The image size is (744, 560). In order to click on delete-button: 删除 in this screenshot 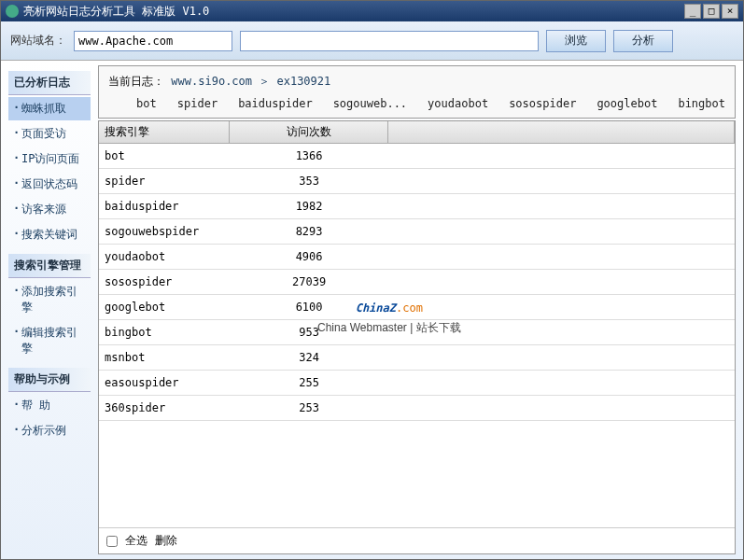, I will do `click(166, 541)`.